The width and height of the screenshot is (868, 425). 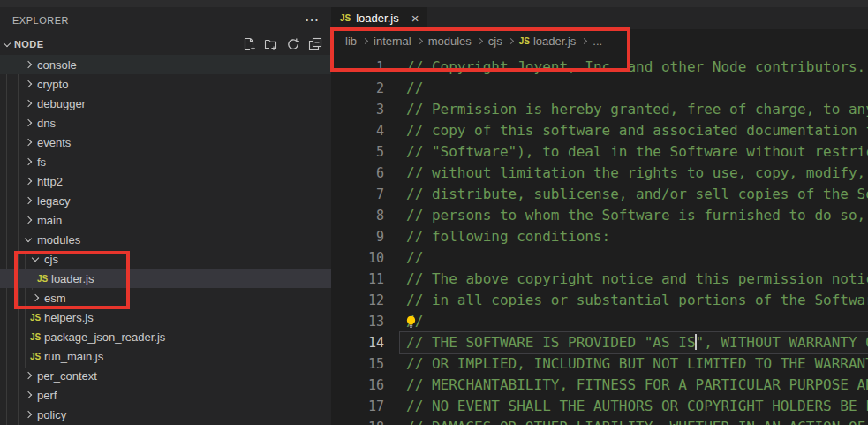 What do you see at coordinates (312, 20) in the screenshot?
I see `more-actions-icon: ⋯` at bounding box center [312, 20].